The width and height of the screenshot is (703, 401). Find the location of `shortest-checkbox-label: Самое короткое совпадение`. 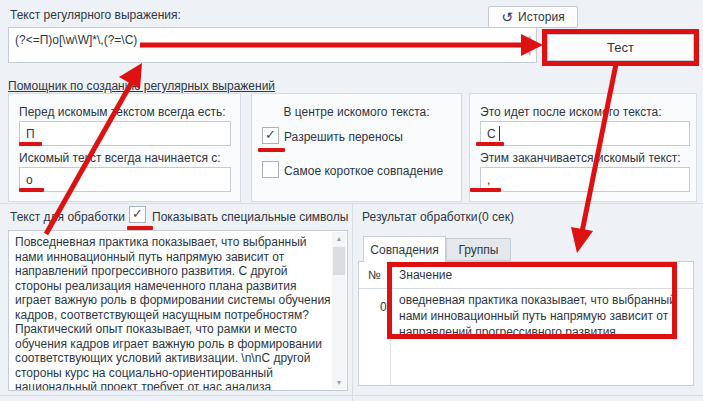

shortest-checkbox-label: Самое короткое совпадение is located at coordinates (364, 171).